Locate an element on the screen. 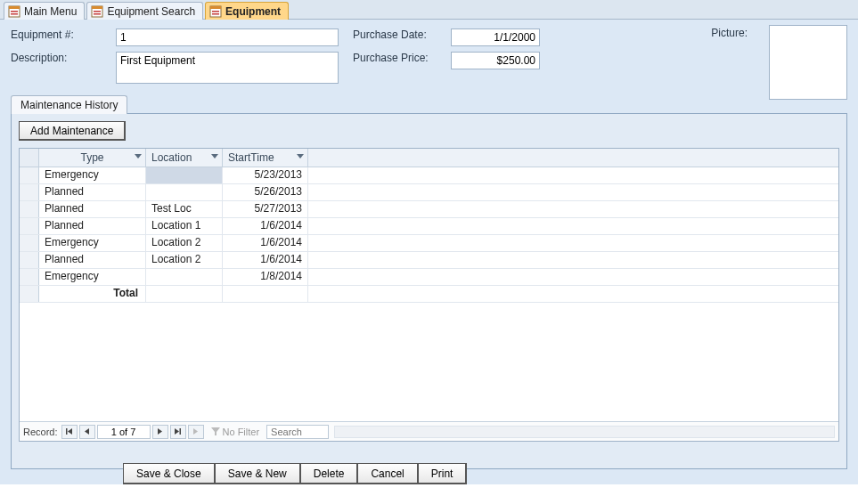  column-type: Type is located at coordinates (93, 158).